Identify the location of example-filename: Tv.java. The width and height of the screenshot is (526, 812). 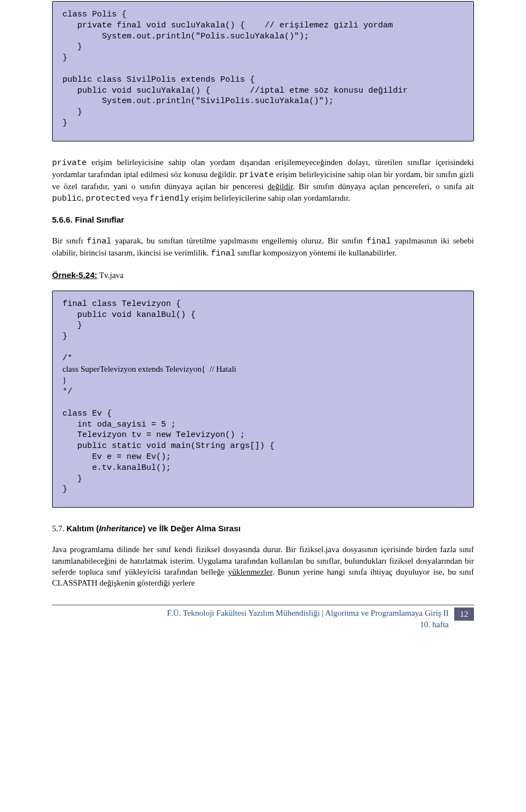
(111, 275).